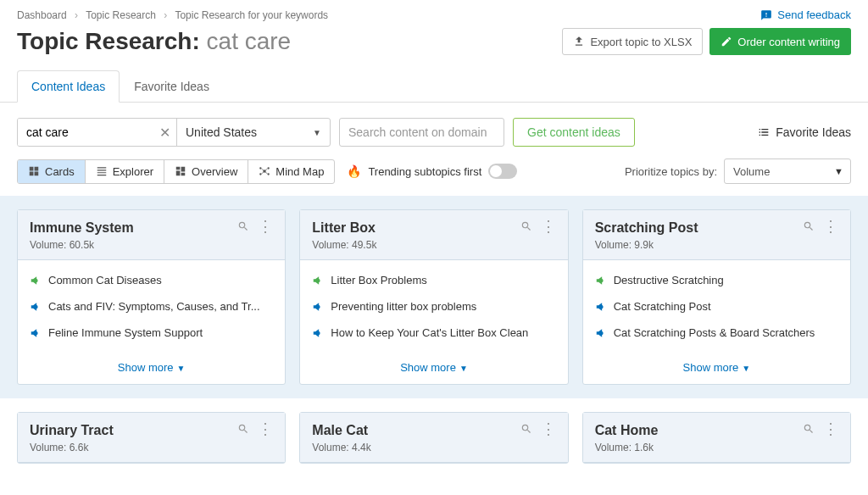 The height and width of the screenshot is (495, 868). Describe the element at coordinates (805, 15) in the screenshot. I see `send-feedback-link: Send feedback` at that location.